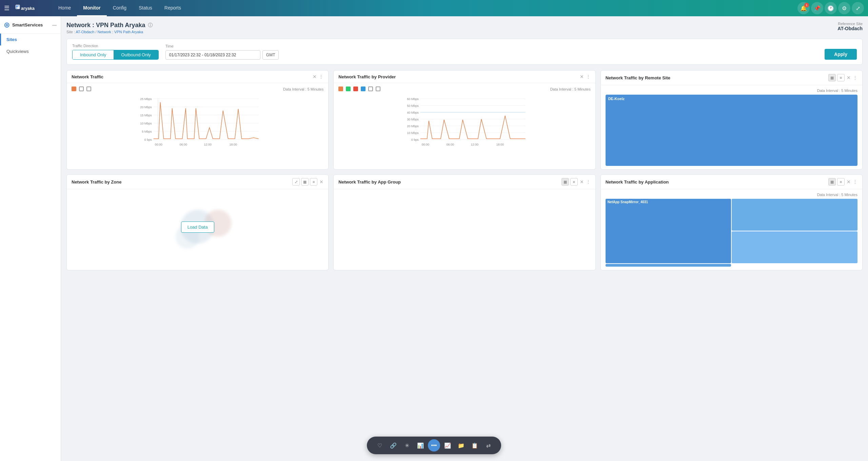 Image resolution: width=868 pixels, height=461 pixels. What do you see at coordinates (732, 78) in the screenshot?
I see `network-traffic-remote-header: Network Traffic by Remote Site ▦ ≡ ✕ ⋮` at bounding box center [732, 78].